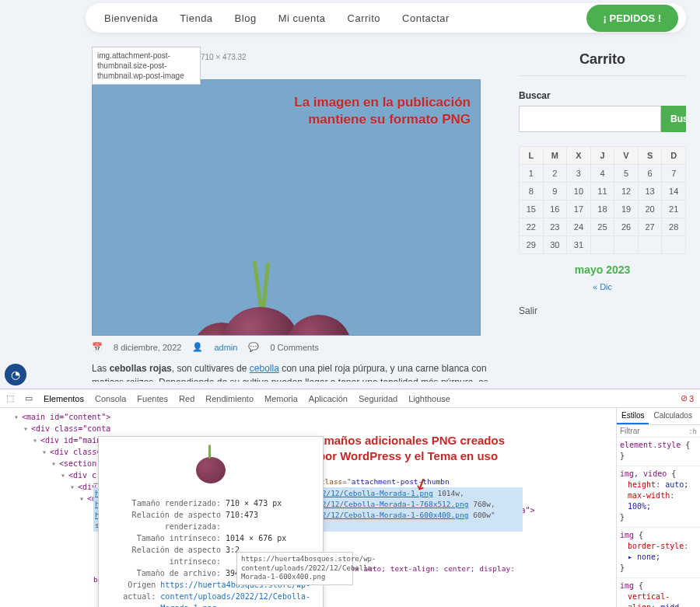 This screenshot has width=700, height=607. What do you see at coordinates (328, 399) in the screenshot?
I see `devtools-tab: Aplicación` at bounding box center [328, 399].